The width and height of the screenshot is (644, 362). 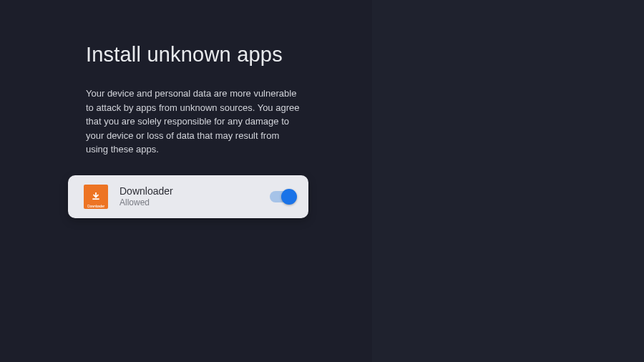 I want to click on app-permission-row: Downloader Downloader Allowed, so click(x=188, y=197).